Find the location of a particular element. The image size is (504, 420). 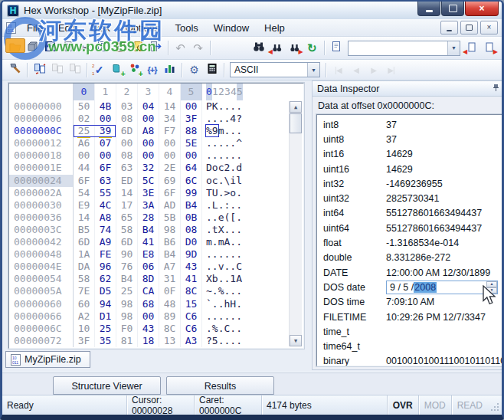

hex-column-header: 2 is located at coordinates (127, 92).